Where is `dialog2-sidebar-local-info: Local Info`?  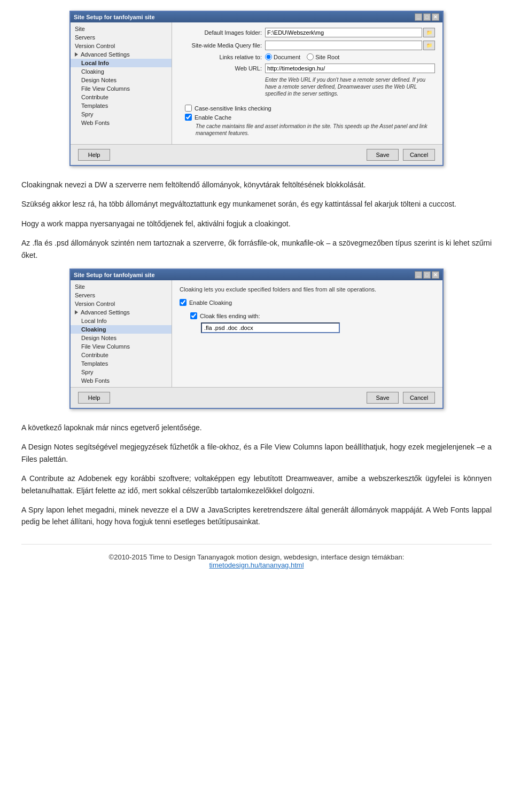 dialog2-sidebar-local-info: Local Info is located at coordinates (121, 321).